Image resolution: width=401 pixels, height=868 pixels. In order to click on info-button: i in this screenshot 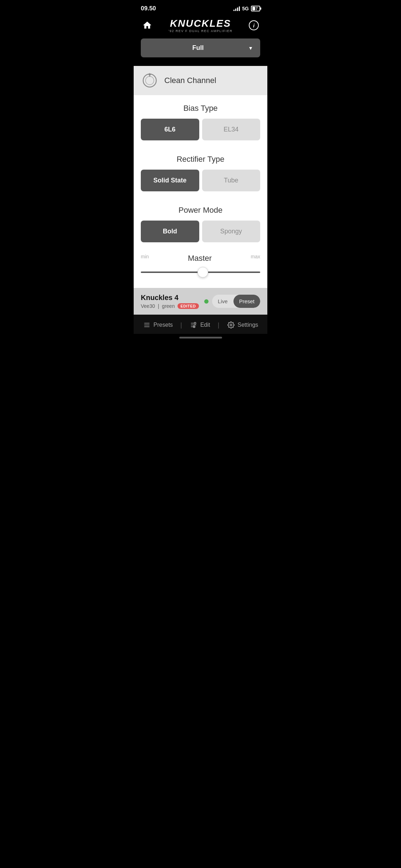, I will do `click(254, 25)`.